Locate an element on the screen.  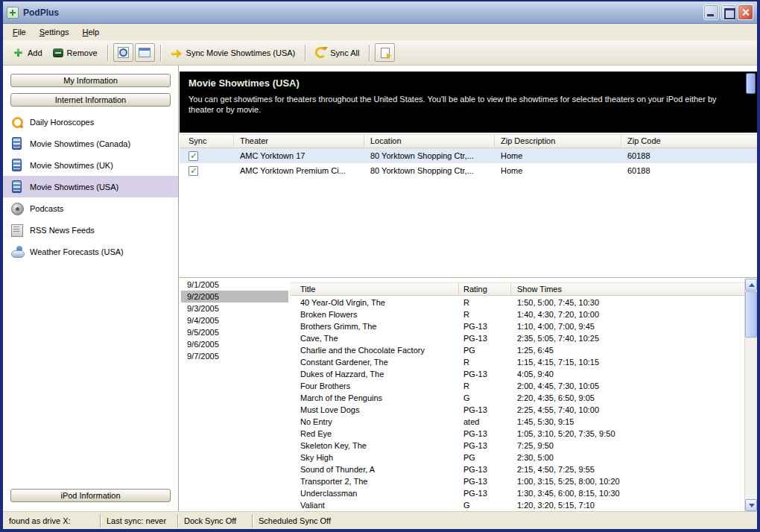
column-header-location: Location is located at coordinates (429, 142).